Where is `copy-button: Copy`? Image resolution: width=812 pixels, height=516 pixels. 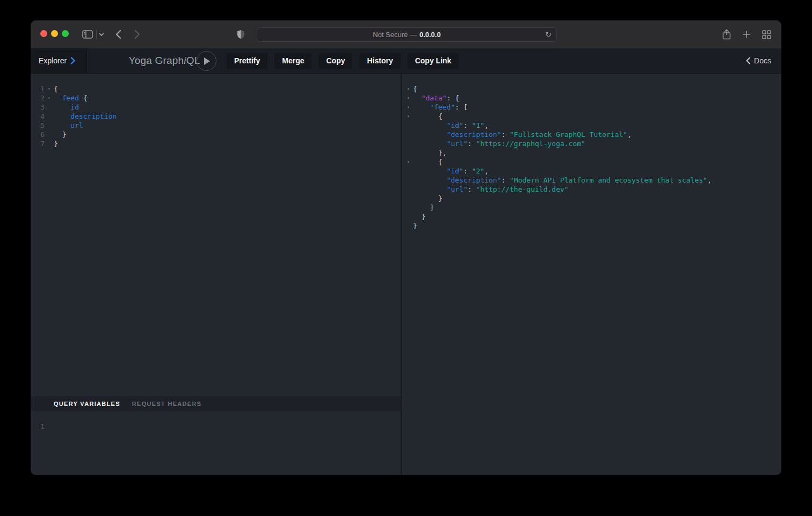 copy-button: Copy is located at coordinates (335, 61).